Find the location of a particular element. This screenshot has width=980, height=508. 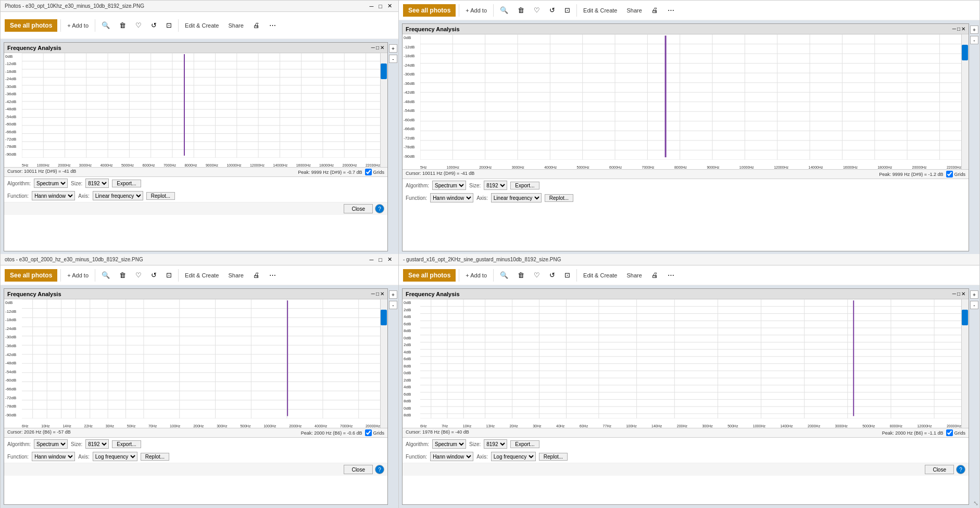

help-btn-bl: ? is located at coordinates (380, 469).